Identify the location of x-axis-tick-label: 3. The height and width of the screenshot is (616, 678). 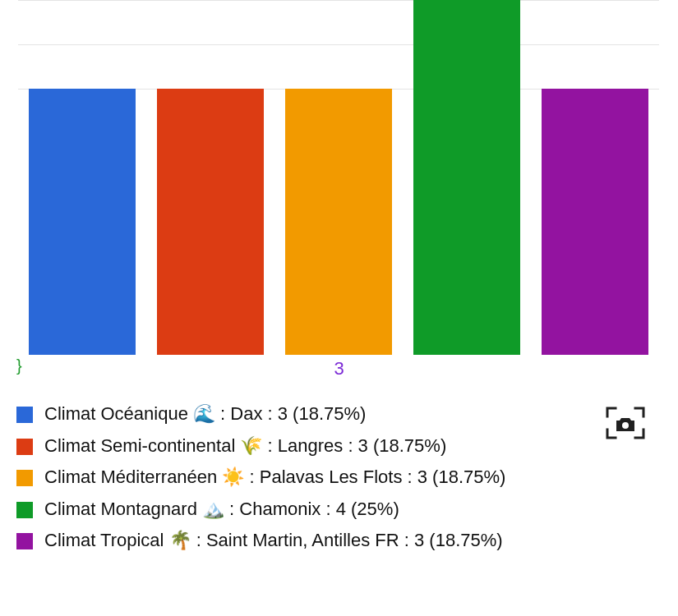
(339, 369).